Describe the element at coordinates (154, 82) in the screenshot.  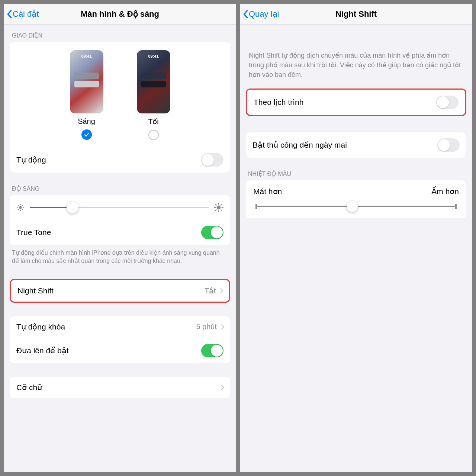
I see `dark-preview-thumbnail: 09:41` at that location.